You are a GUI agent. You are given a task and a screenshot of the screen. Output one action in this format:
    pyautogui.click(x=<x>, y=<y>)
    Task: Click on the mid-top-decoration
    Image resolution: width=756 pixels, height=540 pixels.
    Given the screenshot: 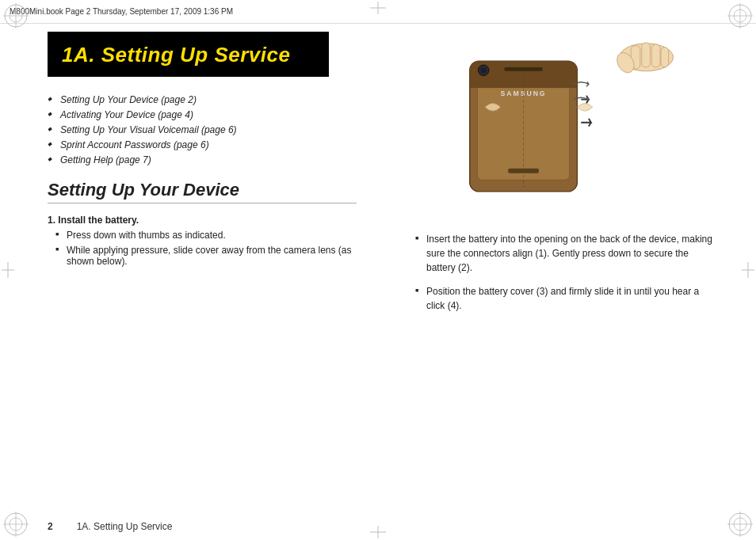 What is the action you would take?
    pyautogui.click(x=378, y=8)
    